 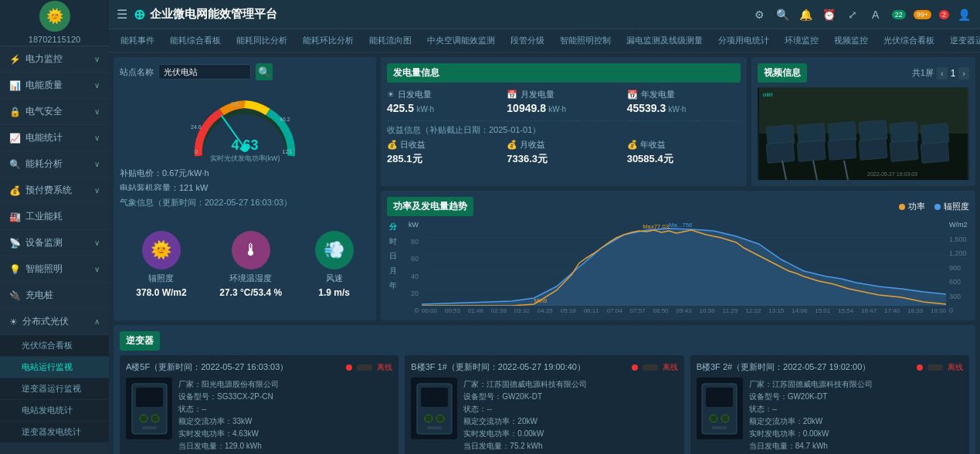 What do you see at coordinates (15, 112) in the screenshot?
I see `electrical-safety-icon: 🔒` at bounding box center [15, 112].